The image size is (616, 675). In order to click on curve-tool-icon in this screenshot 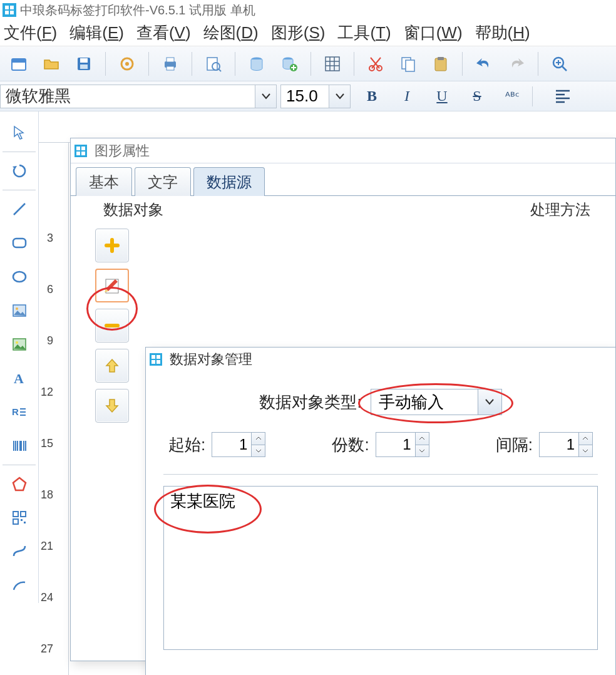, I will do `click(19, 552)`.